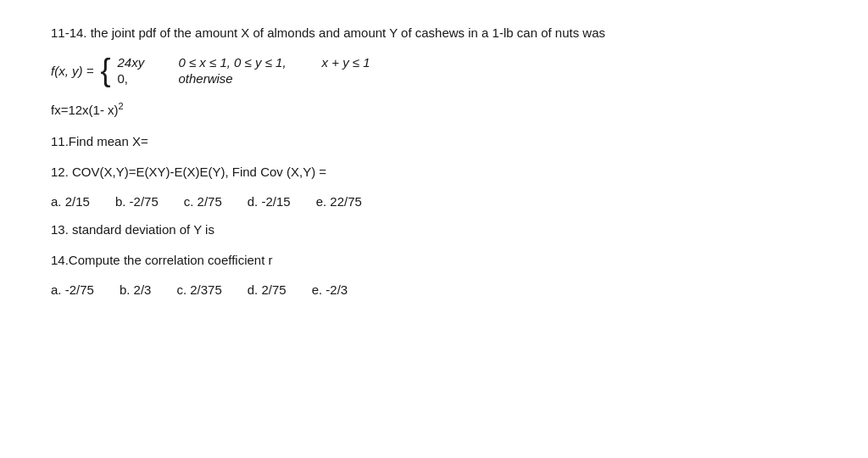 This screenshot has width=868, height=458. I want to click on case2-cond: otherwise, so click(205, 78).